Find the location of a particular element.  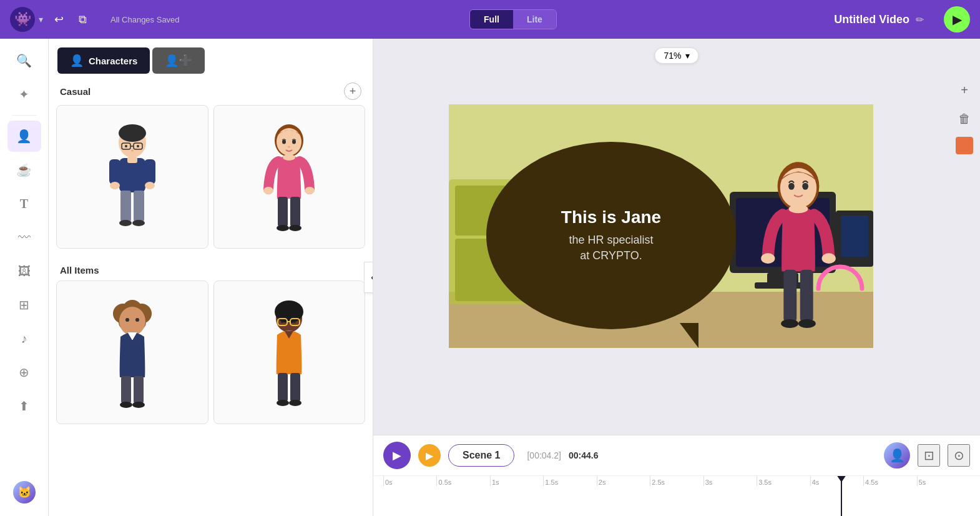

zoom-level: 71% is located at coordinates (672, 56).